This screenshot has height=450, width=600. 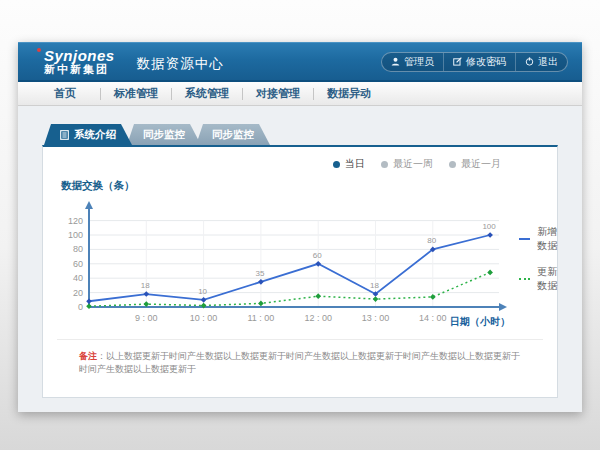 I want to click on logo-text-en: Synjones, so click(x=80, y=56).